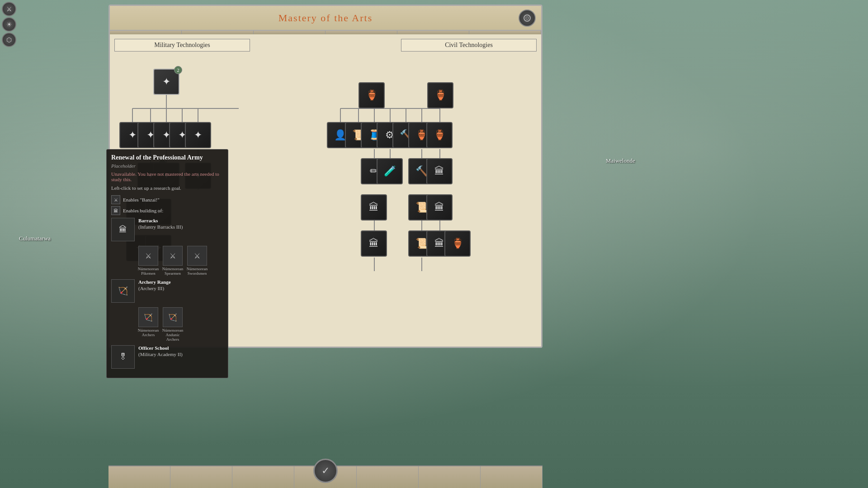 This screenshot has width=868, height=488. What do you see at coordinates (421, 244) in the screenshot?
I see `node-icon: 📜` at bounding box center [421, 244].